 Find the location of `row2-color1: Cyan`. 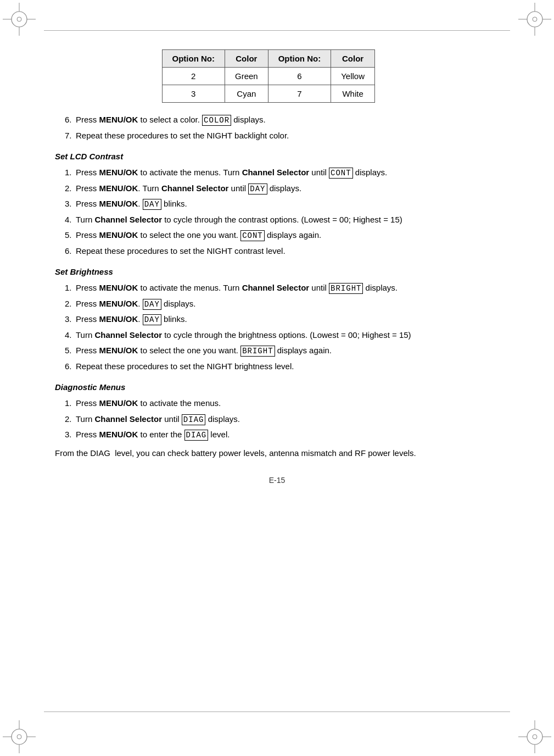

row2-color1: Cyan is located at coordinates (246, 94).